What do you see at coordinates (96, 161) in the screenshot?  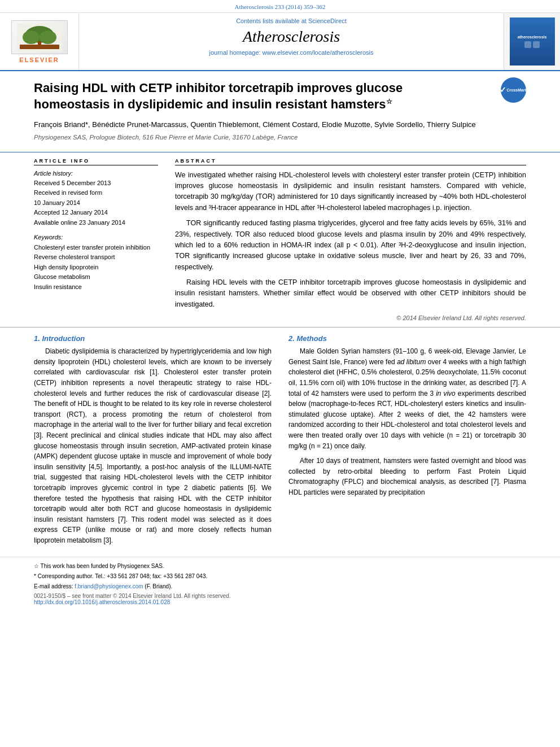 I see `article-info-header: ARTICLE INFO` at bounding box center [96, 161].